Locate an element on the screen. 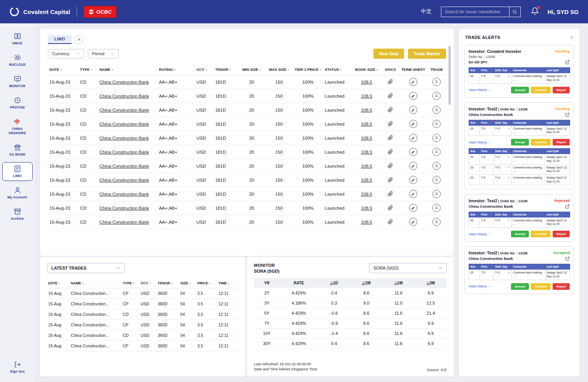 This screenshot has height=382, width=588. sidebar-item-proton: PROTON is located at coordinates (18, 103).